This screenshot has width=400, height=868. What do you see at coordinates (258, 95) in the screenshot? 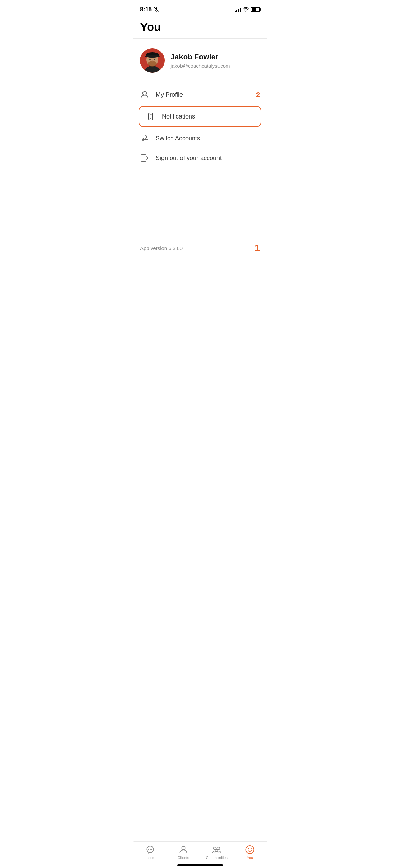
I see `my-profile-badge: 2` at bounding box center [258, 95].